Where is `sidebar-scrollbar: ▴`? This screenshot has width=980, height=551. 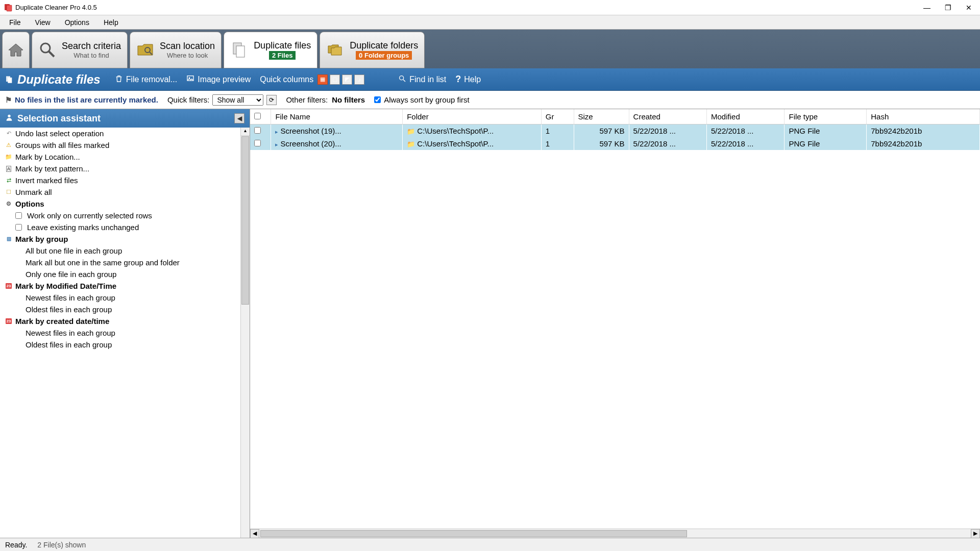
sidebar-scrollbar: ▴ is located at coordinates (245, 333).